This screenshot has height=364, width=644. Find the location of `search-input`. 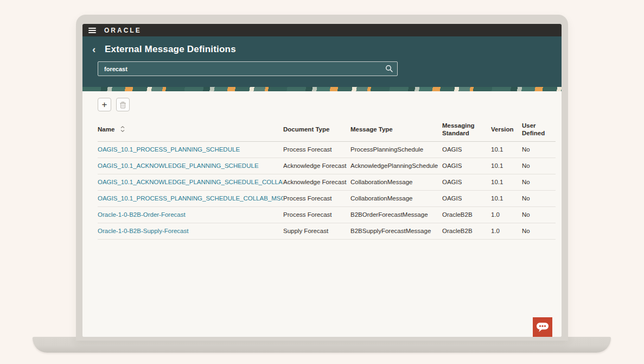

search-input is located at coordinates (247, 68).